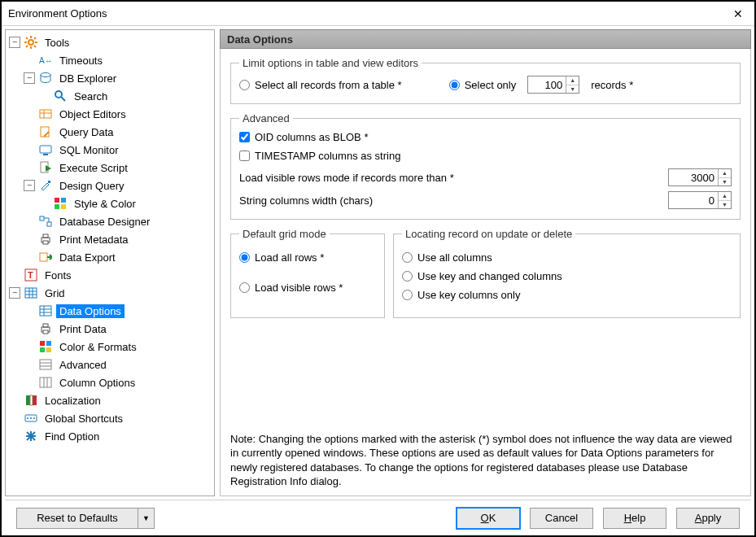 This screenshot has width=756, height=537. Describe the element at coordinates (118, 78) in the screenshot. I see `tree-item-db-explorer: −DB Explorer` at that location.